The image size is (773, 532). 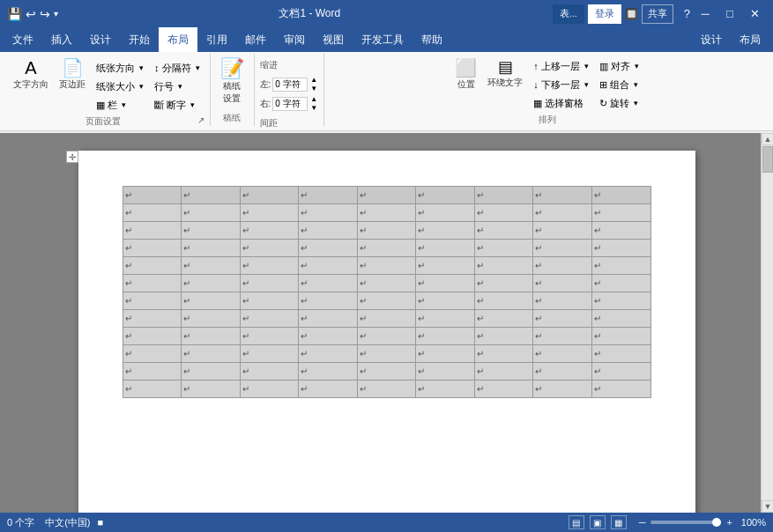 I want to click on paper-size-button: 纸张大小, so click(x=120, y=86).